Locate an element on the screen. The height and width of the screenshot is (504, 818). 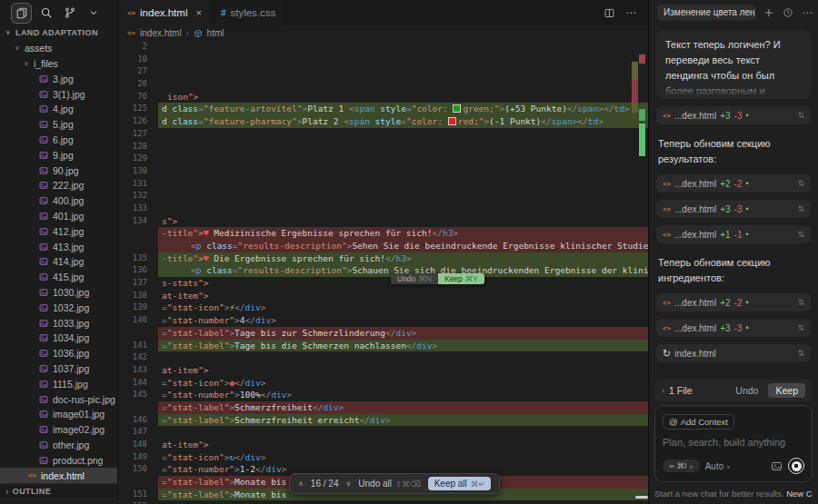
chip-filename: index.html is located at coordinates (695, 354).